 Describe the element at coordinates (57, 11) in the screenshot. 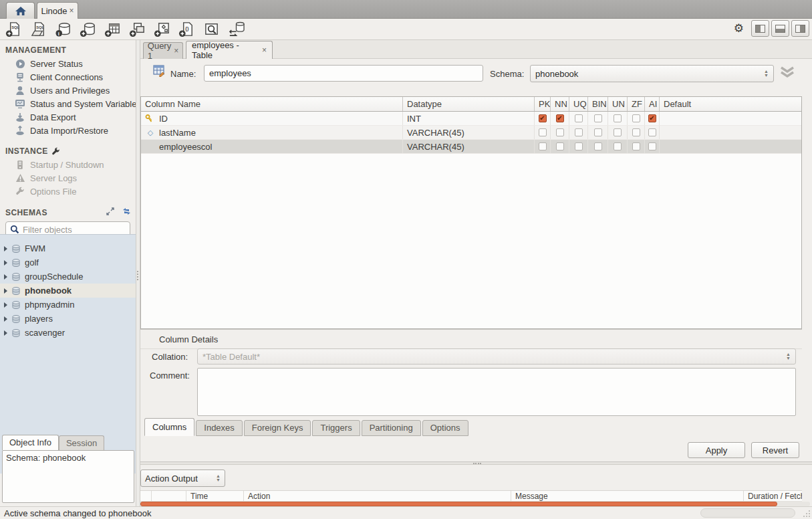

I see `connection-tab: Linode ×` at that location.